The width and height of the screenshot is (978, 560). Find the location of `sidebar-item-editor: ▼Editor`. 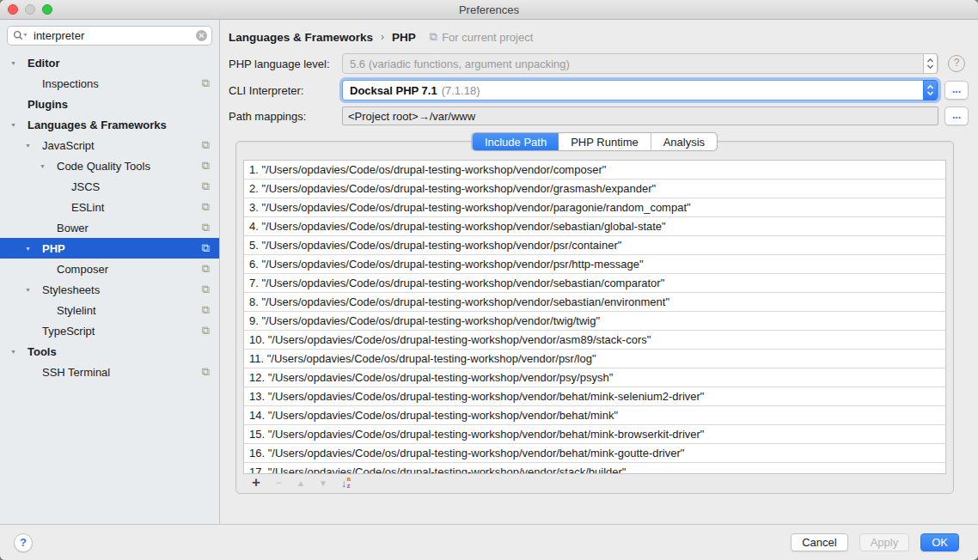

sidebar-item-editor: ▼Editor is located at coordinates (110, 63).